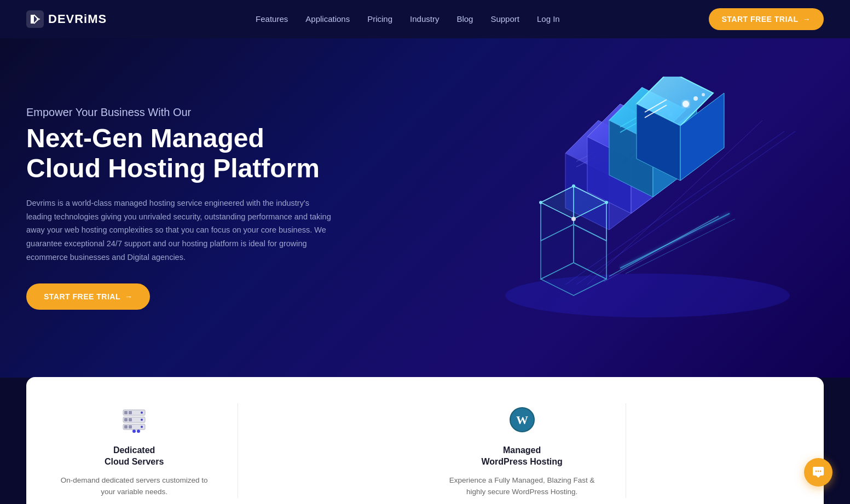 This screenshot has width=850, height=504. I want to click on feature-wordpress: W ManagedWordPress Hosting Experience a …, so click(522, 451).